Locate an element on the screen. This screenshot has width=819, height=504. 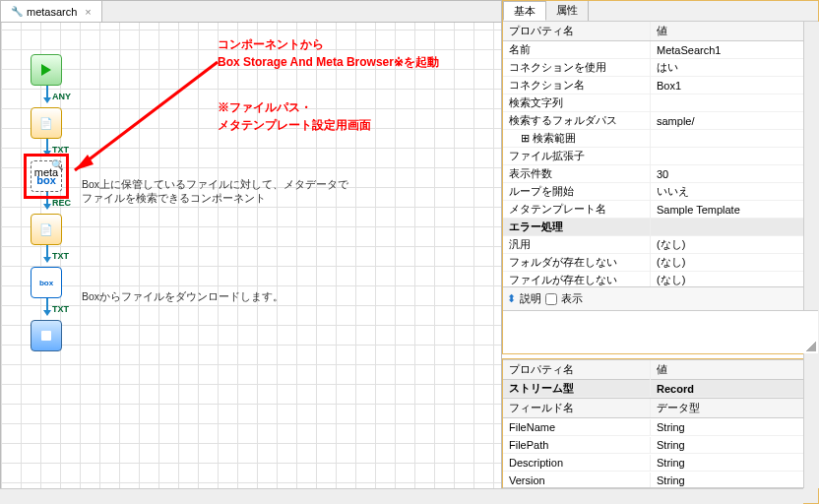
property-value: Box1 is located at coordinates (734, 86).